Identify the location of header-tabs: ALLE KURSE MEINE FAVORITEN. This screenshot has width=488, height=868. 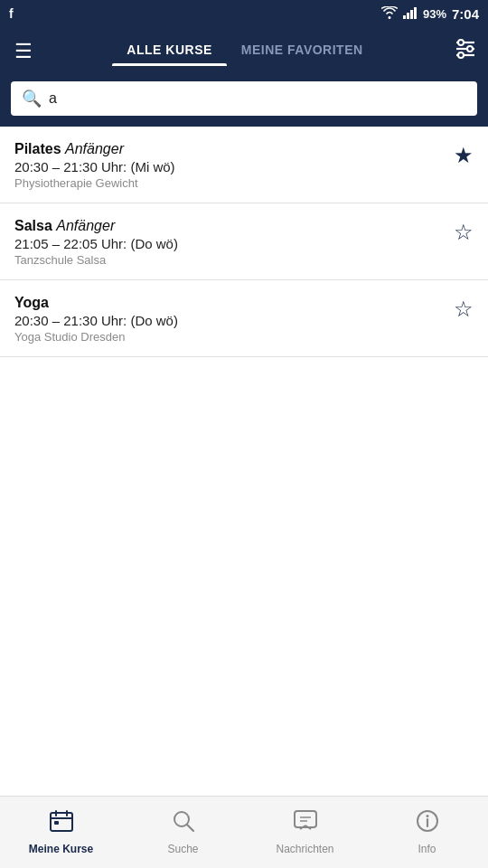
(245, 52).